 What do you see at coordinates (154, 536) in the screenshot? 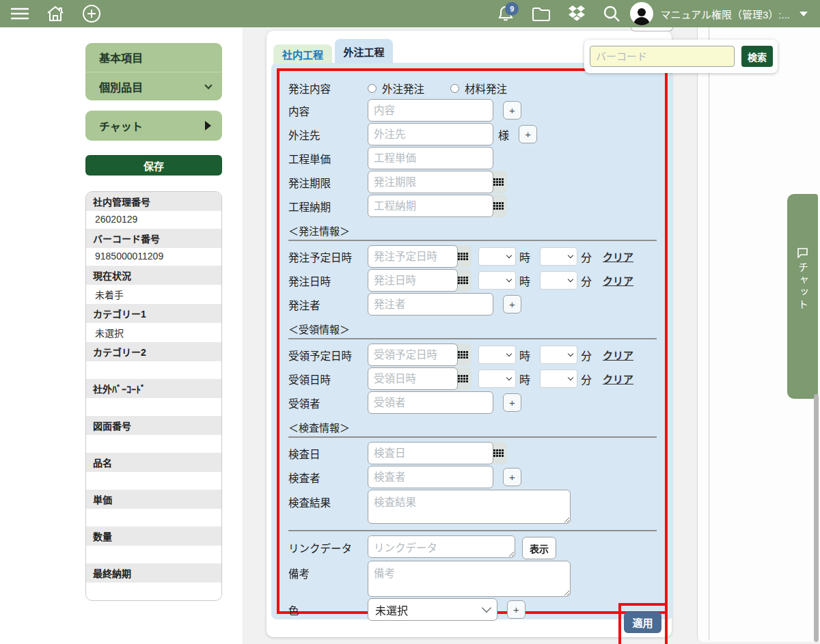
I see `info-label: 数量` at bounding box center [154, 536].